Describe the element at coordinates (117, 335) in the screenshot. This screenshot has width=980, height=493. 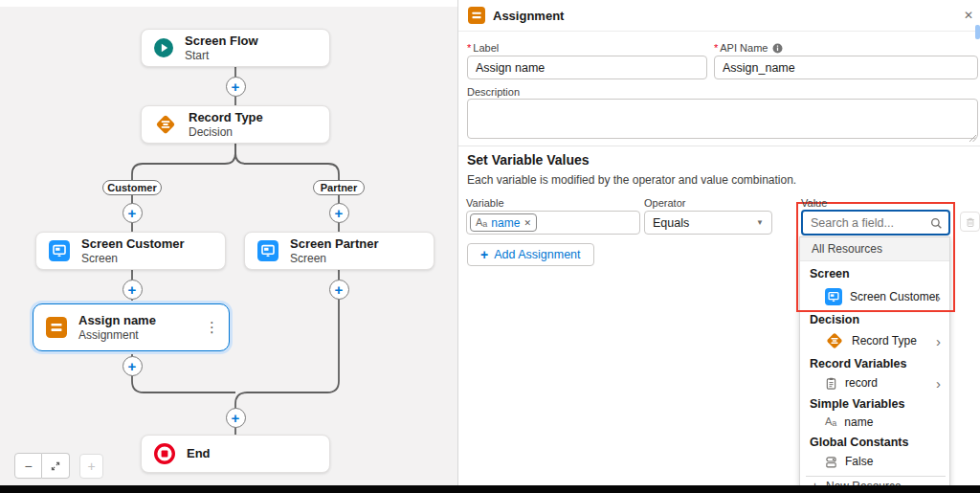
I see `node-subtitle: Assignment` at that location.